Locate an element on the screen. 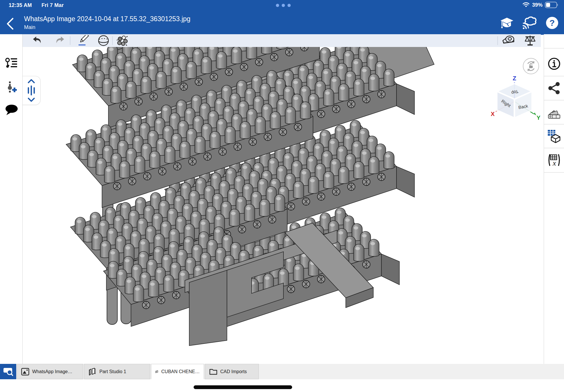 The height and width of the screenshot is (392, 564). view-cube: Z X Y Top Right Back is located at coordinates (517, 99).